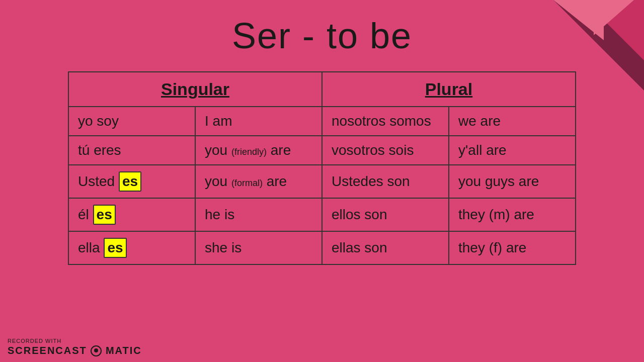  I want to click on plural-english-5: they (f) are, so click(512, 248).